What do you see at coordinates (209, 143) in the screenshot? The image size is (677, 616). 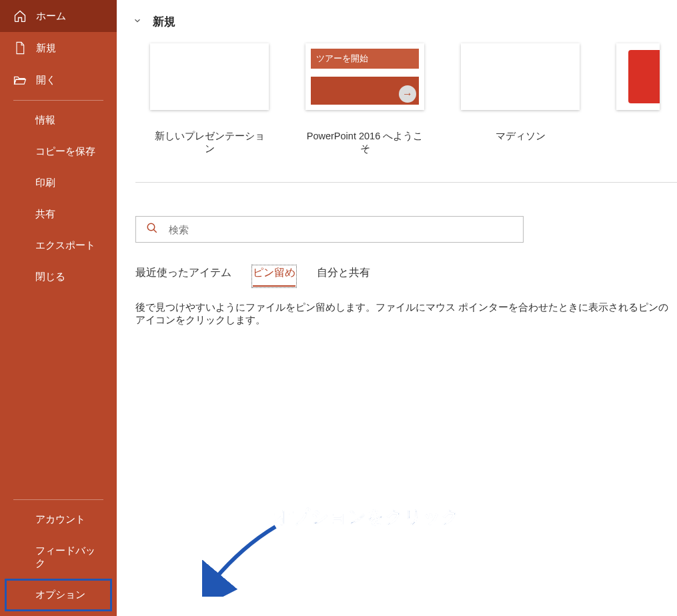 I see `template-caption: 新しいプレゼンテーション` at bounding box center [209, 143].